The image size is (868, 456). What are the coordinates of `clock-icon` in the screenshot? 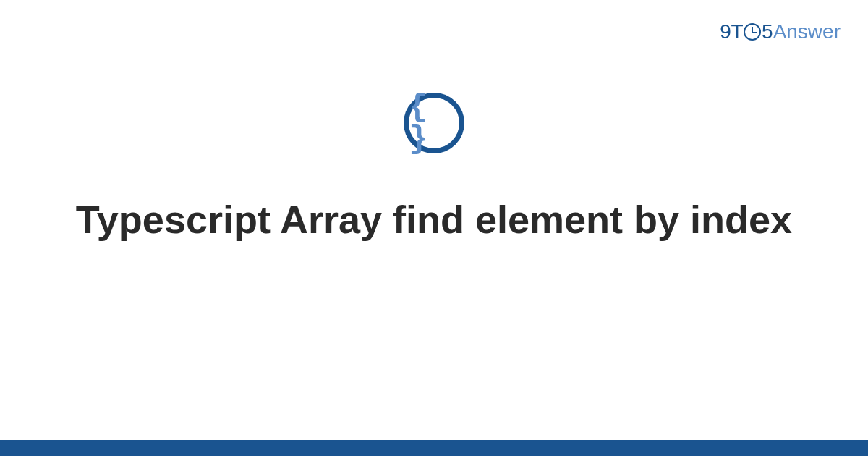 It's located at (752, 32).